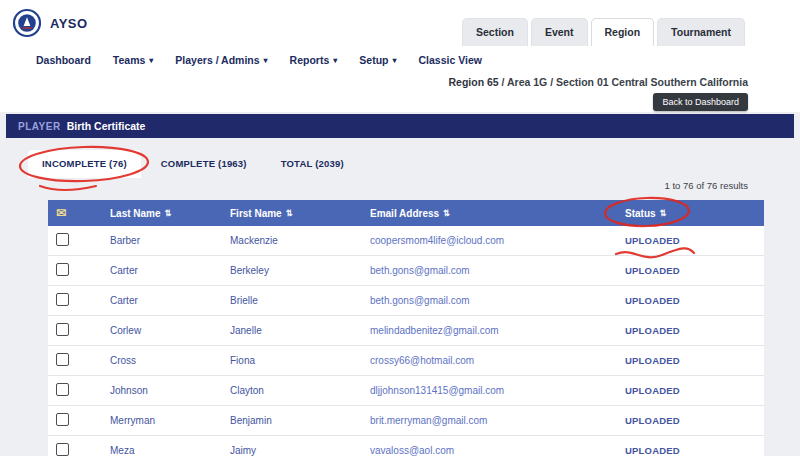 Image resolution: width=800 pixels, height=456 pixels. What do you see at coordinates (312, 164) in the screenshot?
I see `filter-tab-total: TOTAL (2039)` at bounding box center [312, 164].